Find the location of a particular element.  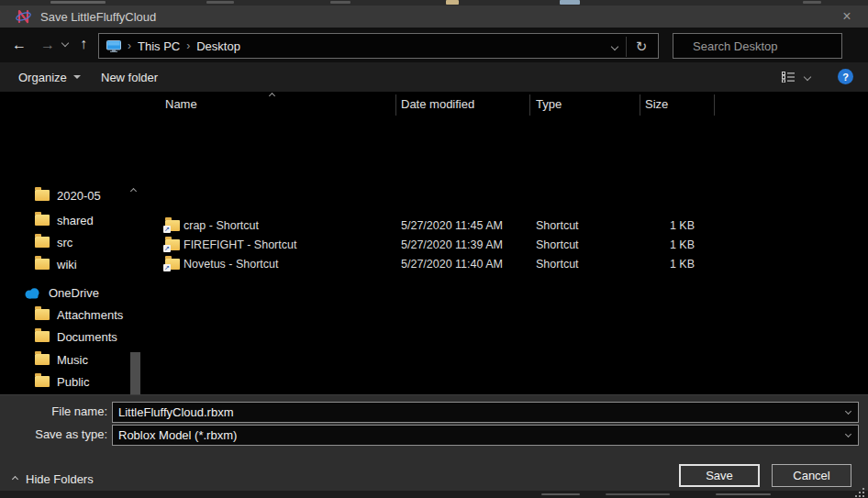

column-header-size: Size is located at coordinates (657, 105).